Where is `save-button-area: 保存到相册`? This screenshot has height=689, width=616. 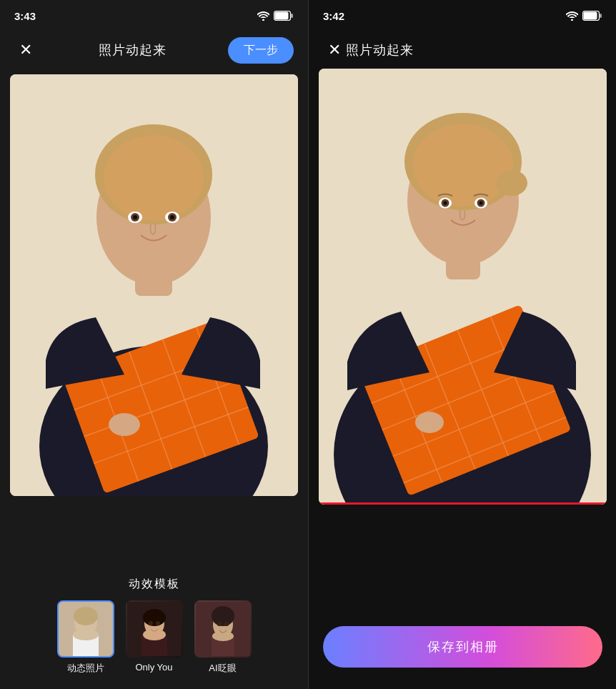 save-button-area: 保存到相册 is located at coordinates (462, 652).